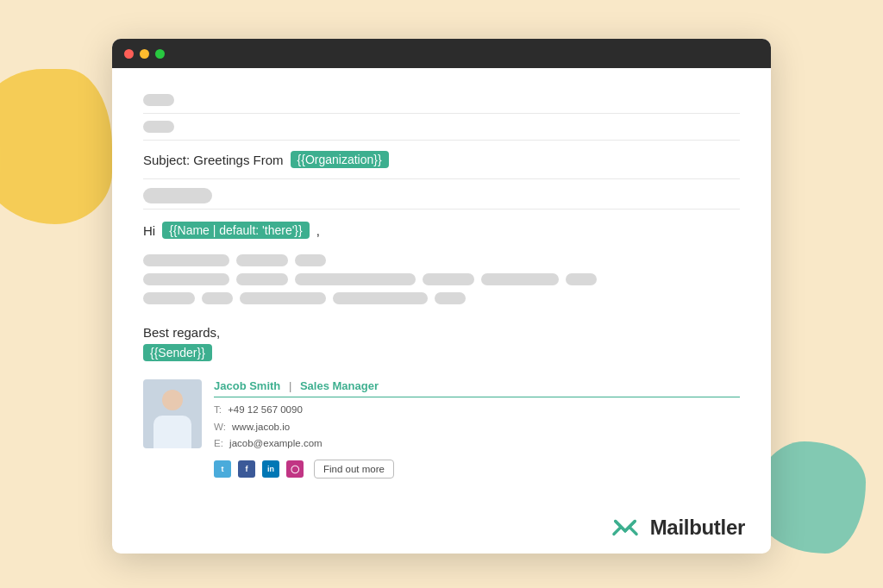 The height and width of the screenshot is (588, 883). What do you see at coordinates (276, 443) in the screenshot?
I see `signature-email: jacob@example.com` at bounding box center [276, 443].